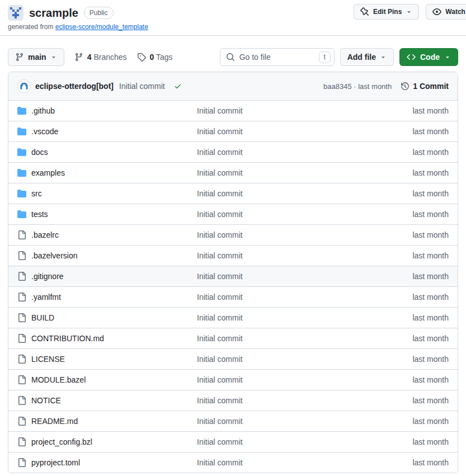  I want to click on edit-pins-button: Edit Pins, so click(386, 12).